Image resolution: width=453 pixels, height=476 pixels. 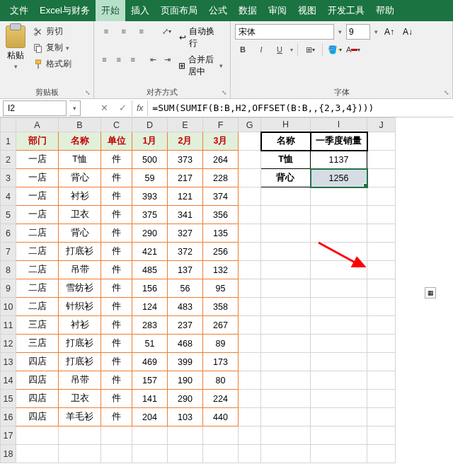 I want to click on alignment-launcher-icon: ⤡, so click(x=224, y=93).